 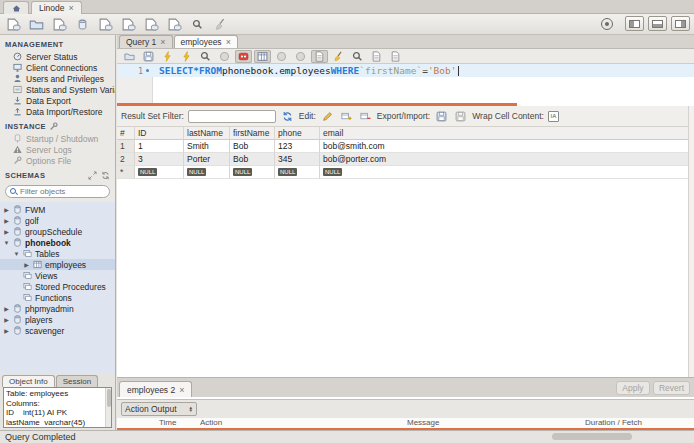 I want to click on table-row: 1 1 Smith Bob 123 bob@smith.com, so click(x=406, y=146).